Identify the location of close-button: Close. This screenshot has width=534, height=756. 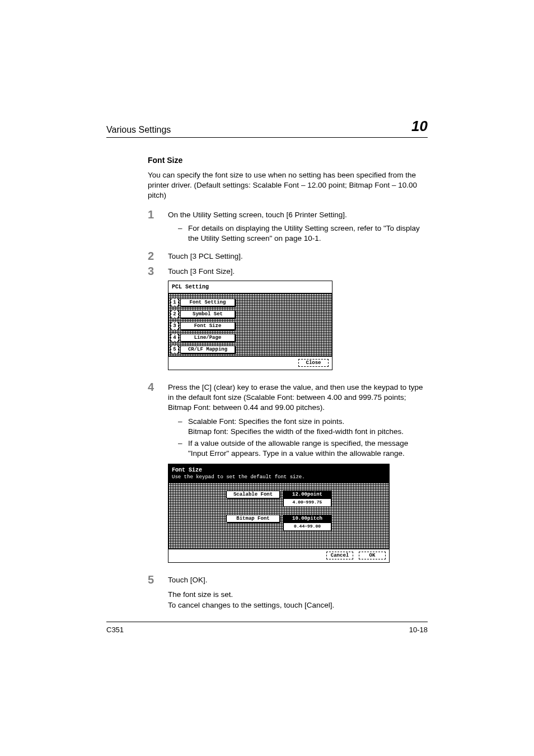
(313, 363).